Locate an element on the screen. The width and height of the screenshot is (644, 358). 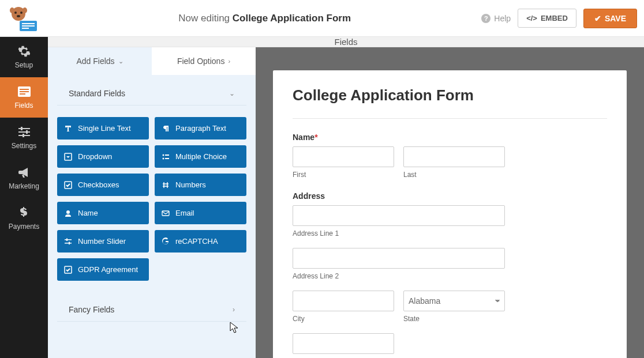
chevron-down-icon: ⌄ is located at coordinates (232, 93).